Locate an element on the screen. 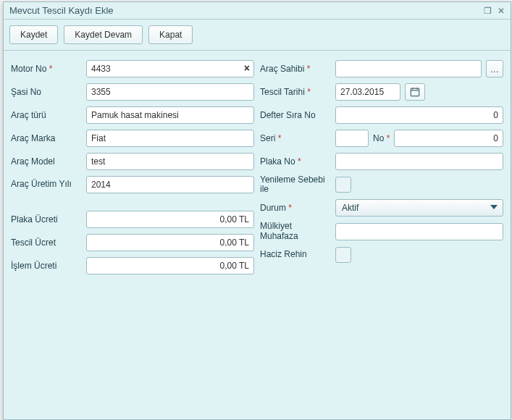 The width and height of the screenshot is (512, 420). tescil-ucret-wrap is located at coordinates (170, 243).